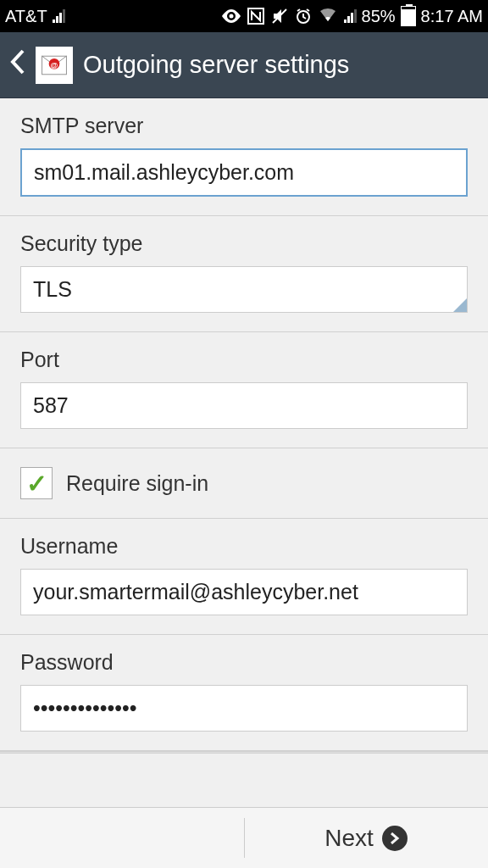 The width and height of the screenshot is (488, 868). Describe the element at coordinates (290, 16) in the screenshot. I see `status-icons` at that location.